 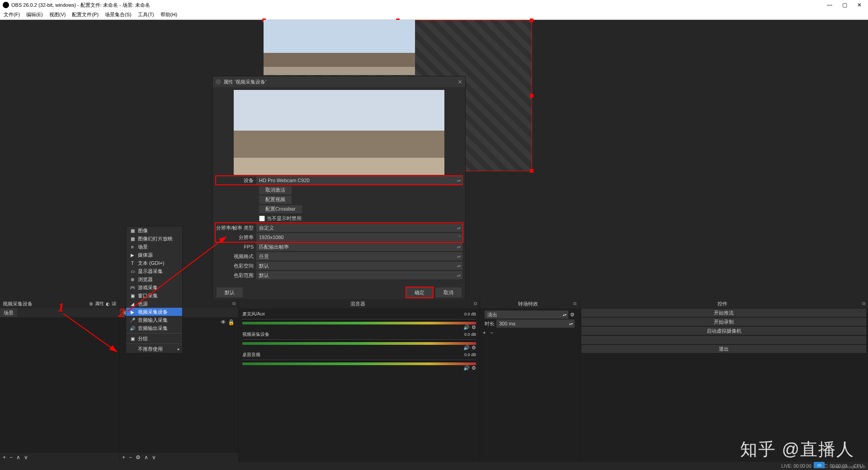 What do you see at coordinates (724, 349) in the screenshot?
I see `control-button: 退出` at bounding box center [724, 349].